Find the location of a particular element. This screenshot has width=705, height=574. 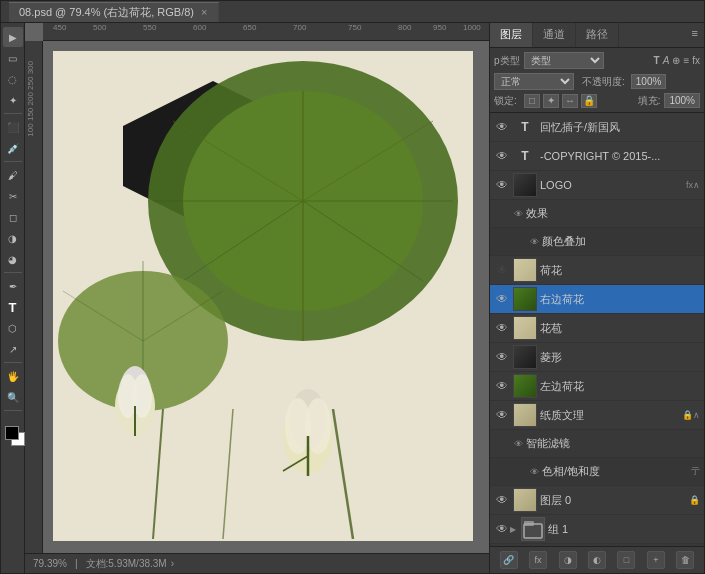

filter-select: 类型 is located at coordinates (564, 60).